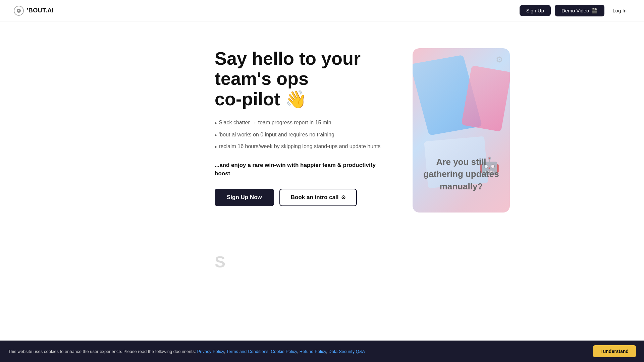 Image resolution: width=644 pixels, height=362 pixels. What do you see at coordinates (248, 99) in the screenshot?
I see `hero-title-line3: co-pilot` at bounding box center [248, 99].